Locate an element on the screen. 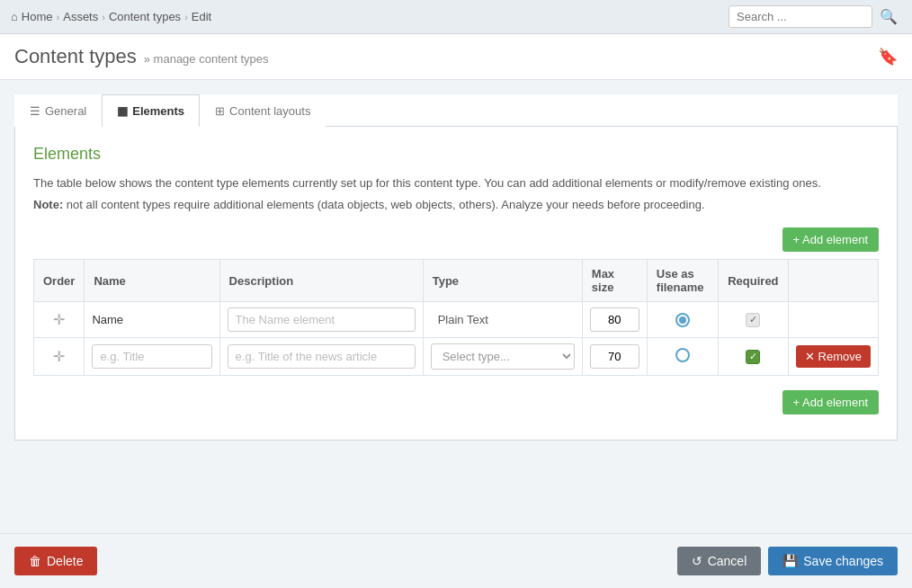 The width and height of the screenshot is (912, 588). type-value-1: Plain Text is located at coordinates (463, 320).